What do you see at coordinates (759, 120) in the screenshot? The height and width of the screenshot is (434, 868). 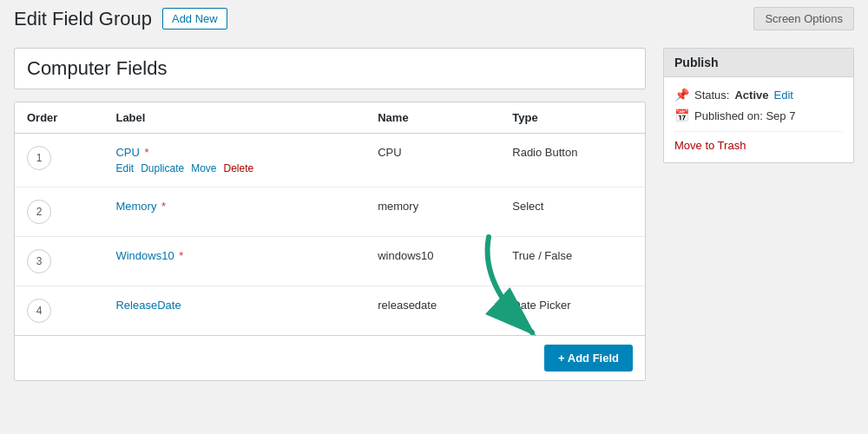 I see `publish-box-body: 📌 Status: Active Edit 📅 Published on: Se…` at bounding box center [759, 120].